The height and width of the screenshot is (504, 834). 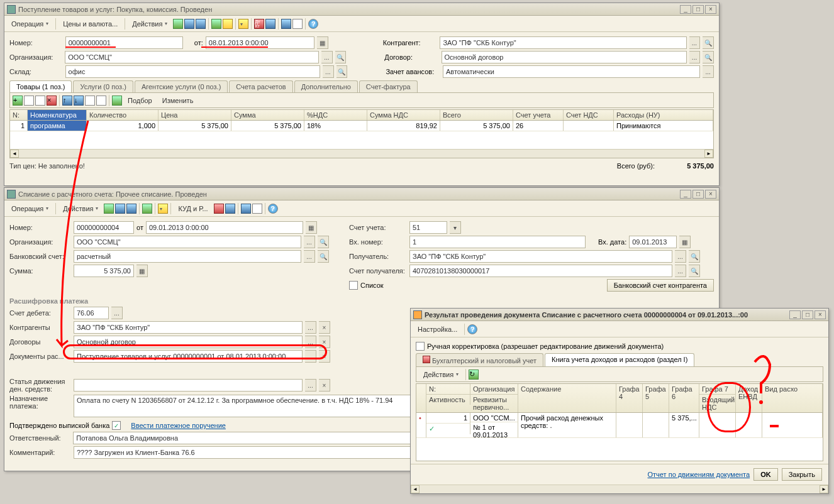 I want to click on vd-cal-icon: ▦, so click(x=685, y=242).